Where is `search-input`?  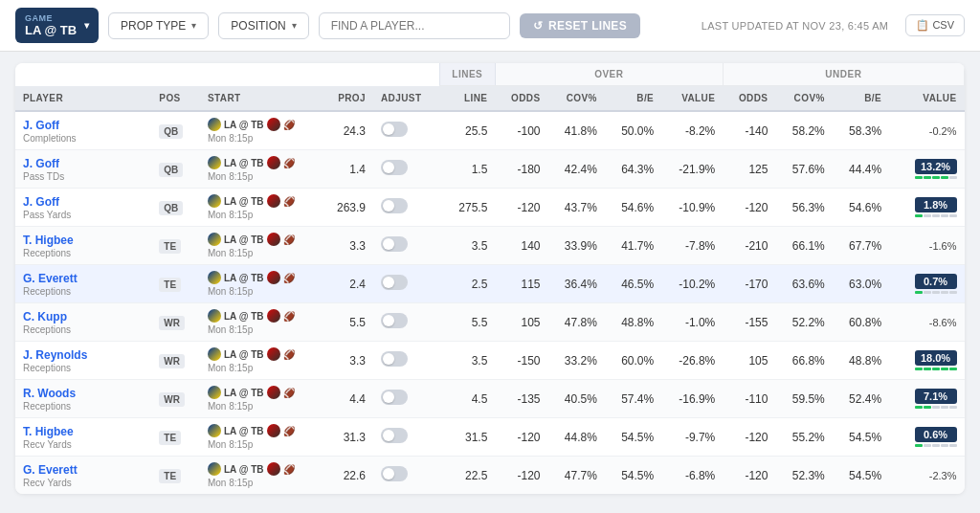 search-input is located at coordinates (414, 26).